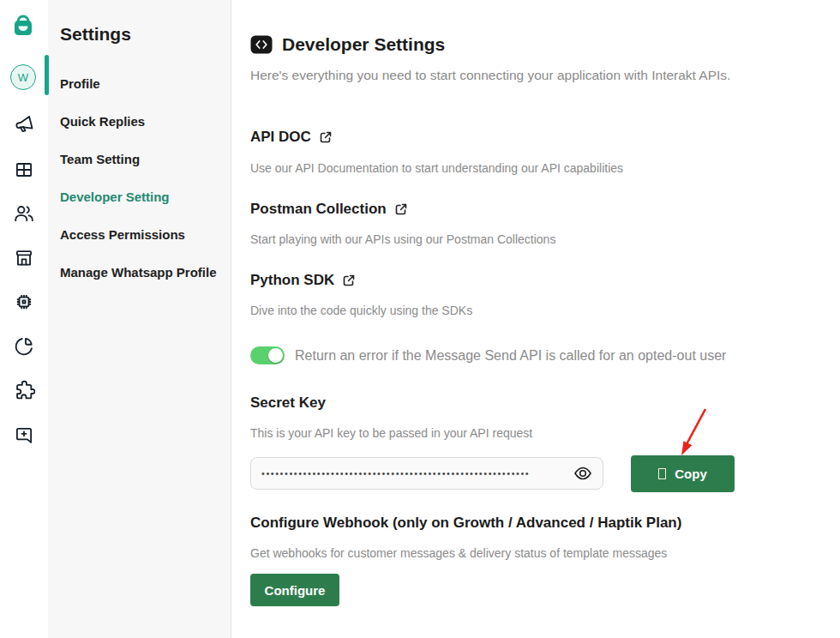  What do you see at coordinates (291, 137) in the screenshot?
I see `api-doc-link: API DOC` at bounding box center [291, 137].